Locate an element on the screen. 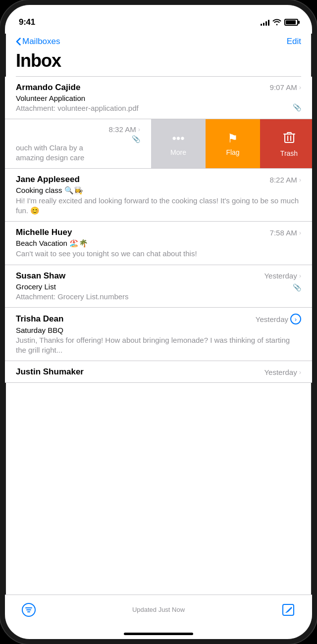 The height and width of the screenshot is (644, 317). nav-bar: Mailboxes Edit is located at coordinates (158, 41).